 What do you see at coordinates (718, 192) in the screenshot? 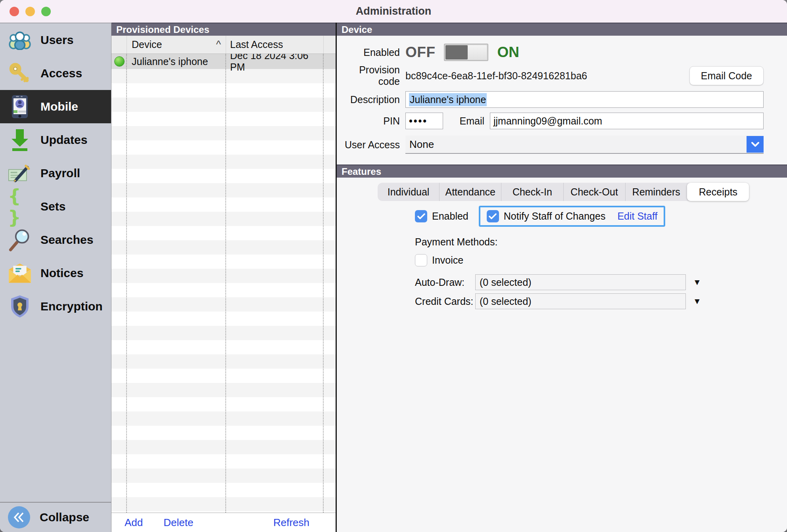
I see `tab-receipts: Receipts` at bounding box center [718, 192].